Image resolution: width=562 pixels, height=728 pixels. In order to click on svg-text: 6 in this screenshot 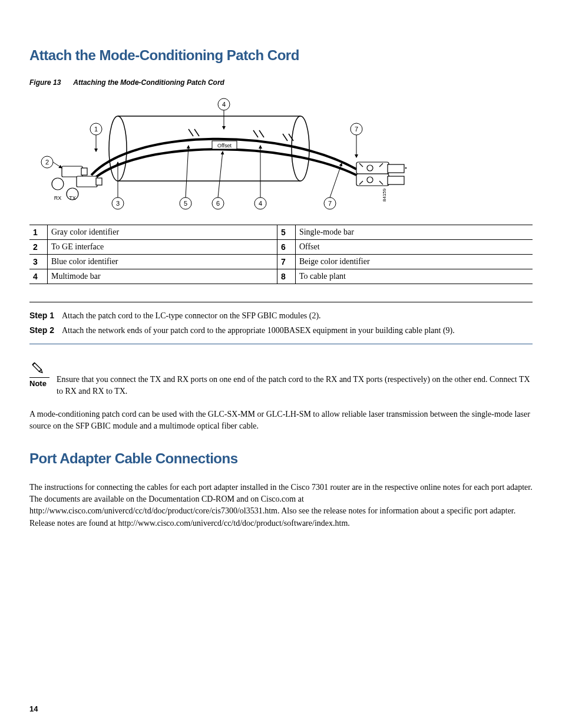, I will do `click(218, 203)`.